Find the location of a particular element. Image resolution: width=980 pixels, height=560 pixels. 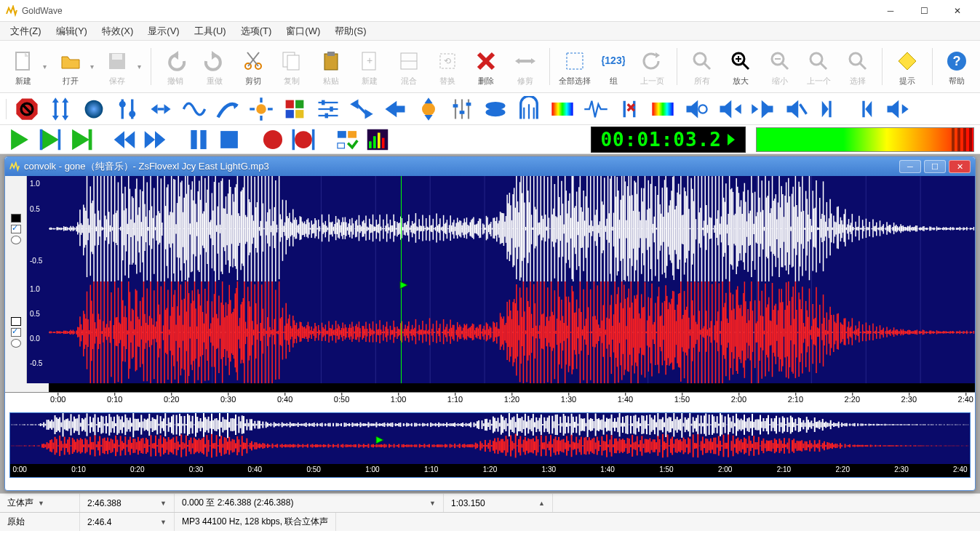

ch-left-box is located at coordinates (16, 218).